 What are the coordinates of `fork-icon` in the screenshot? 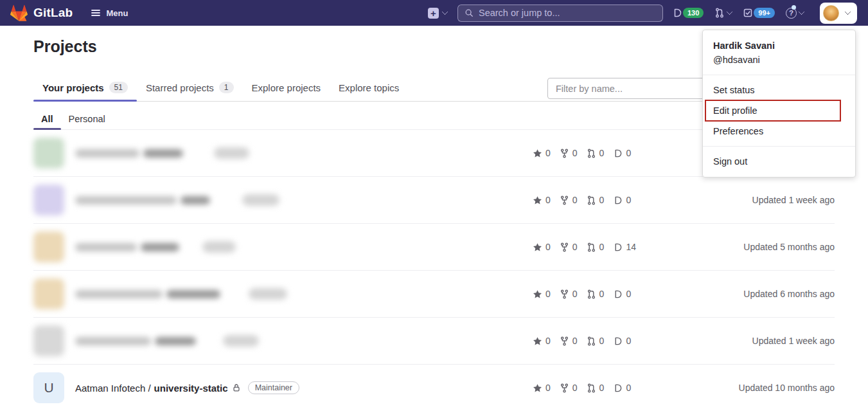 It's located at (564, 153).